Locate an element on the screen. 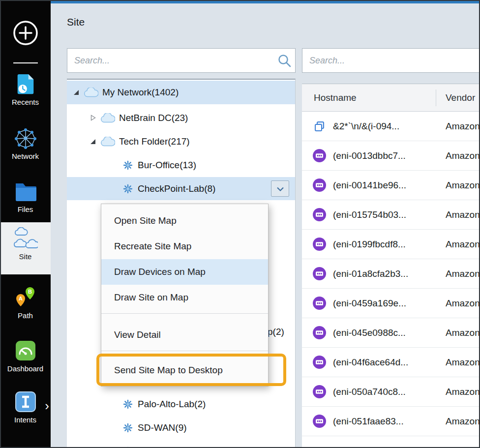  hostname-cell: (eni-0459a169e... is located at coordinates (370, 303).